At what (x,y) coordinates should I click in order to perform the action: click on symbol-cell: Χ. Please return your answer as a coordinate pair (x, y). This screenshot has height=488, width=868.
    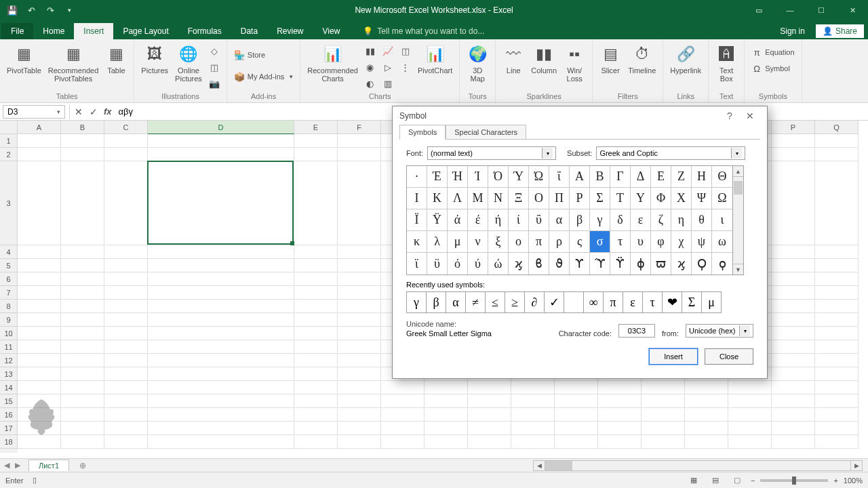
    Looking at the image, I should click on (682, 199).